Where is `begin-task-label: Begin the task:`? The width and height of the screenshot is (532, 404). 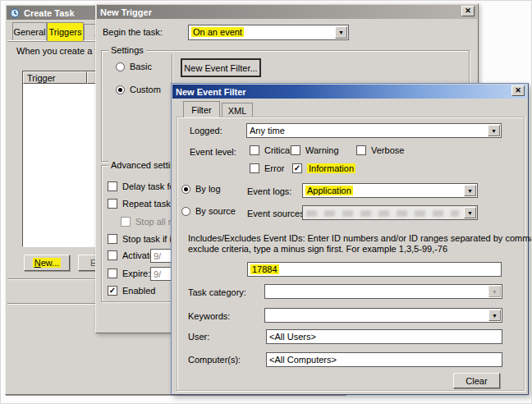 begin-task-label: Begin the task: is located at coordinates (133, 32).